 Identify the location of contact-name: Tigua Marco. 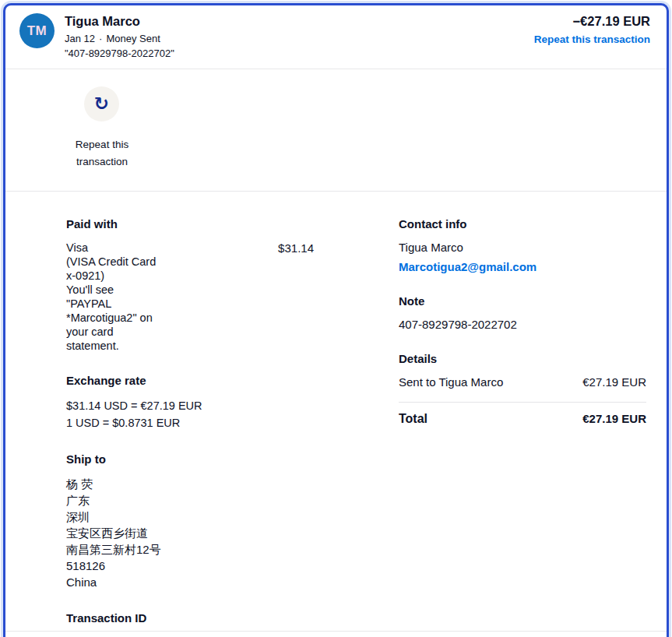
(522, 248).